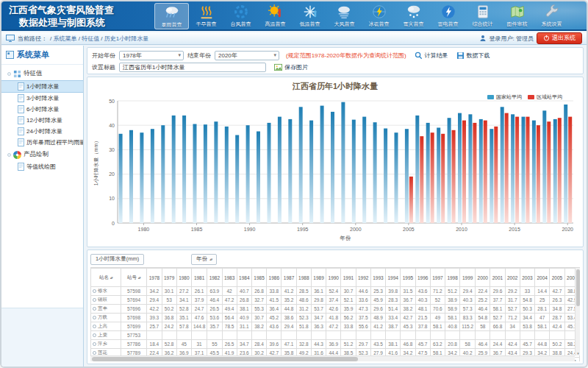 This screenshot has height=368, width=588. I want to click on toolbar-item-map-review: 图件审核, so click(517, 16).